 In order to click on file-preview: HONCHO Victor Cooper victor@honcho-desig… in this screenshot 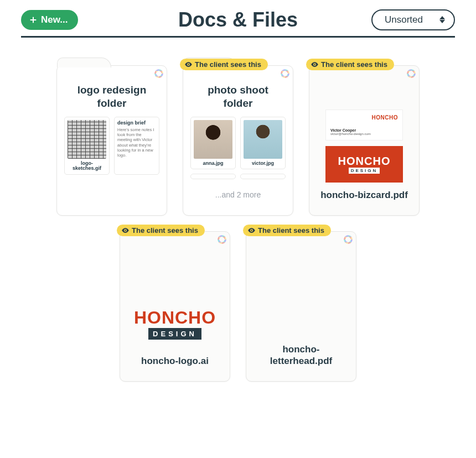, I will do `click(364, 146)`.